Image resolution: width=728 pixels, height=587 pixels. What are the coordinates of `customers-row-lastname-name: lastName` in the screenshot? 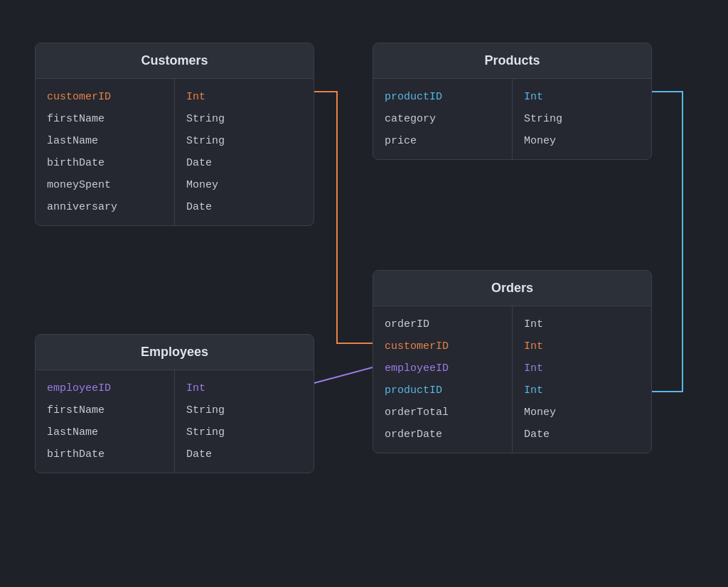 It's located at (105, 141).